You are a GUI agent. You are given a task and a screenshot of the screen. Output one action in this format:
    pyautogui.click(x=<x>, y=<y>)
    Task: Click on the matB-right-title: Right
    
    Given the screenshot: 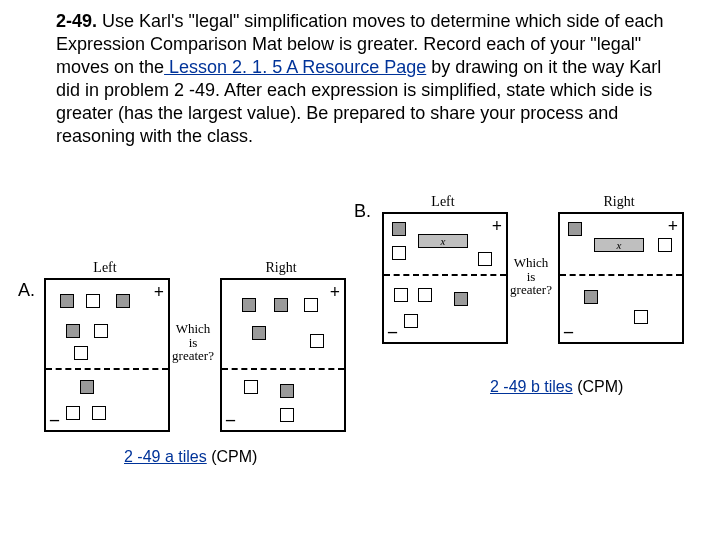 What is the action you would take?
    pyautogui.click(x=619, y=202)
    